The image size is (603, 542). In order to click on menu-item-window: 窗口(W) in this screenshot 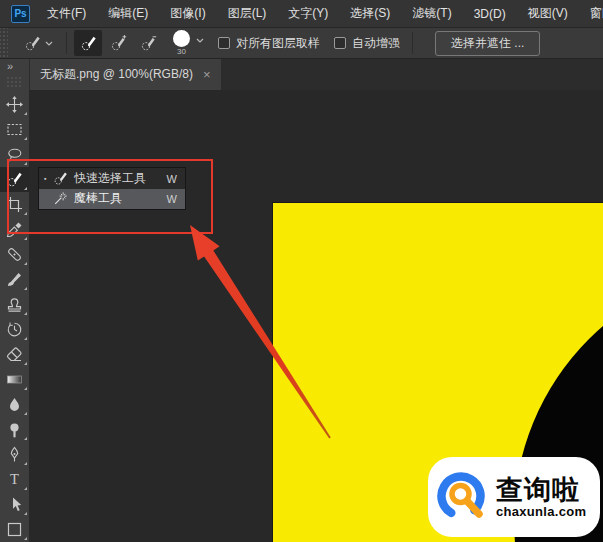, I will do `click(591, 14)`.